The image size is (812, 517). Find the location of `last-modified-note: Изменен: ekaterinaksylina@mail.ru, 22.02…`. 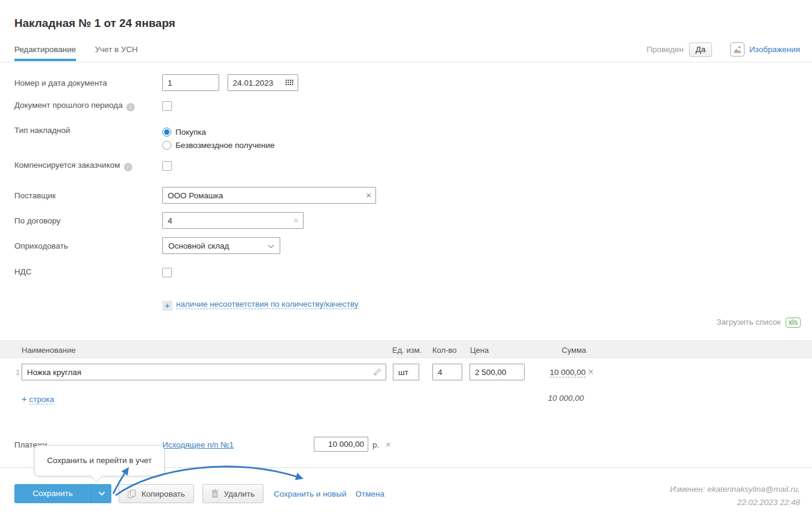

last-modified-note: Изменен: ekaterinaksylina@mail.ru, 22.02… is located at coordinates (735, 496).